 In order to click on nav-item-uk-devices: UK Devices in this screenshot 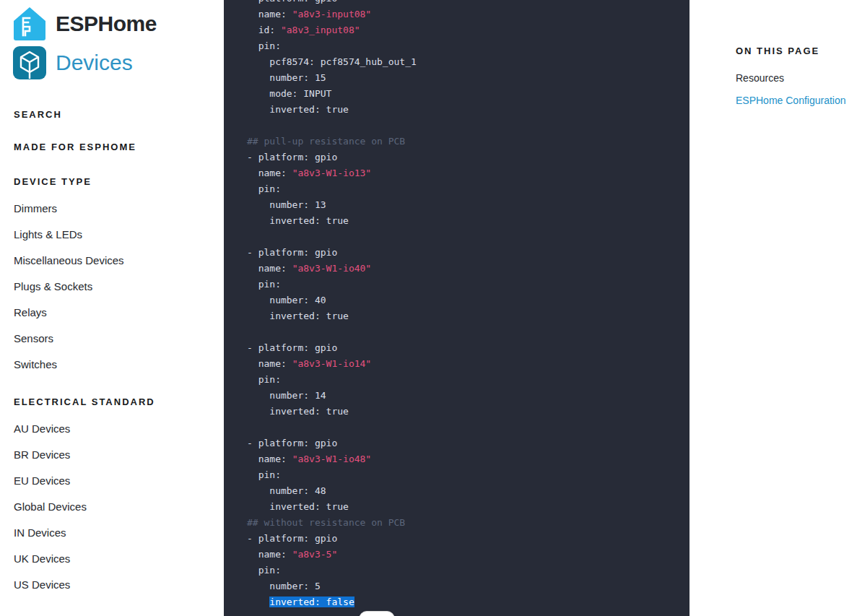, I will do `click(108, 559)`.